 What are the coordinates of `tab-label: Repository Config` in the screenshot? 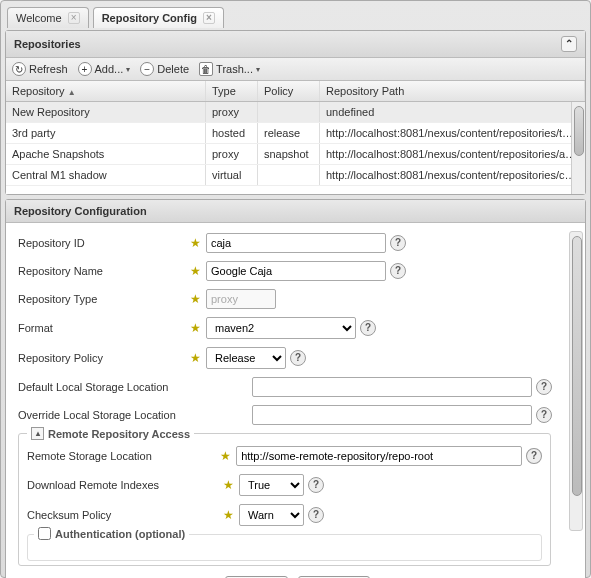 It's located at (150, 18).